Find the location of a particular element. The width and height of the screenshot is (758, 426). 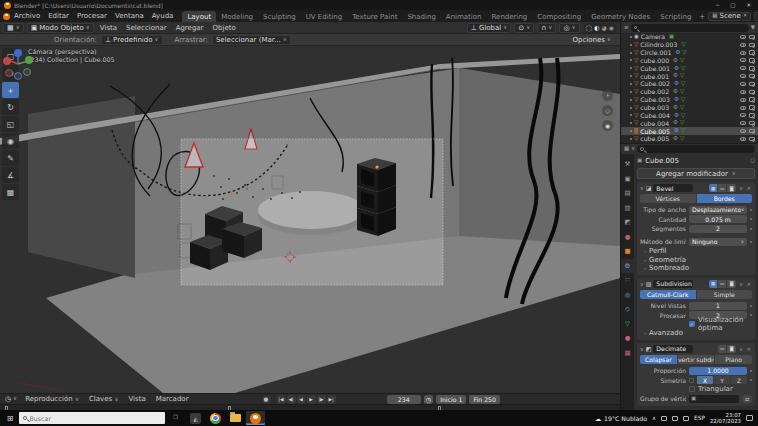

outliner-row: ▽Cube.003⚙▽ is located at coordinates (690, 100).